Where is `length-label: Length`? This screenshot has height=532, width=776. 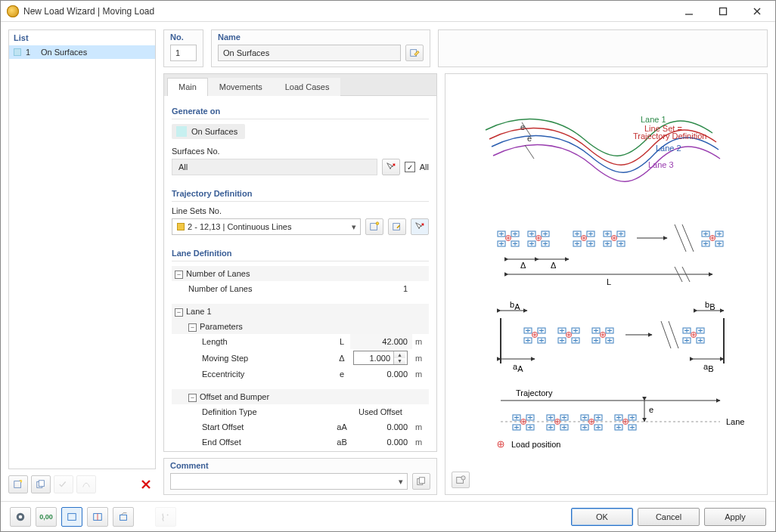 length-label: Length is located at coordinates (253, 342).